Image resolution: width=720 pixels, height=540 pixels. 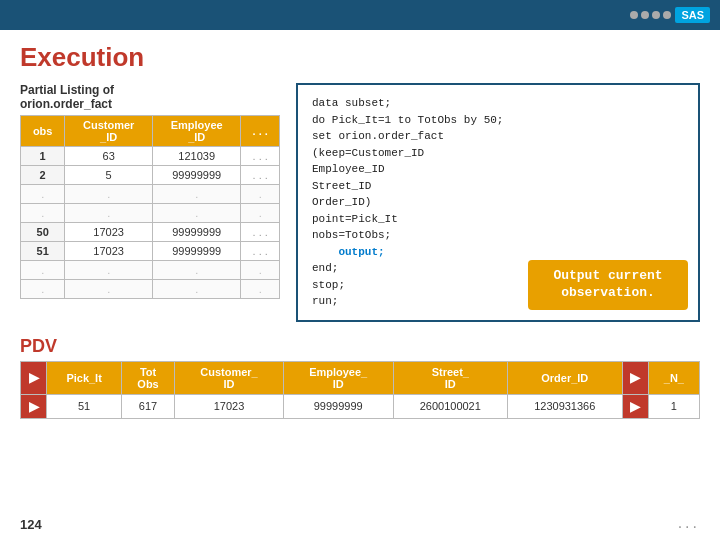 I want to click on pdv-col-order-id: Order_ID, so click(x=565, y=378).